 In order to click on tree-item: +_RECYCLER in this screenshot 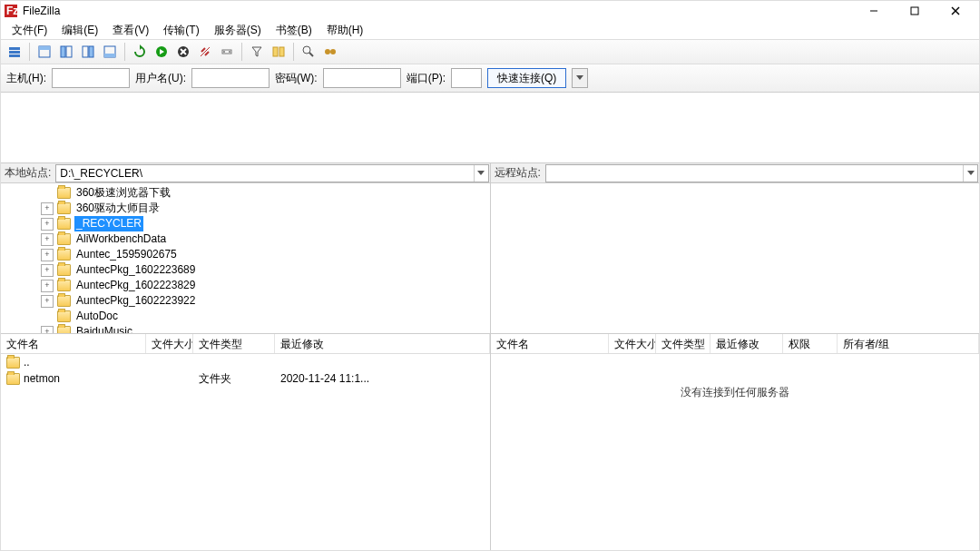, I will do `click(245, 223)`.